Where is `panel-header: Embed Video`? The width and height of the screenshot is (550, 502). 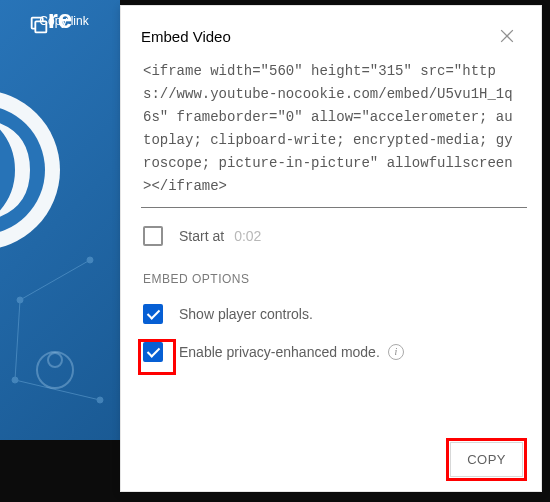
panel-header: Embed Video is located at coordinates (331, 32).